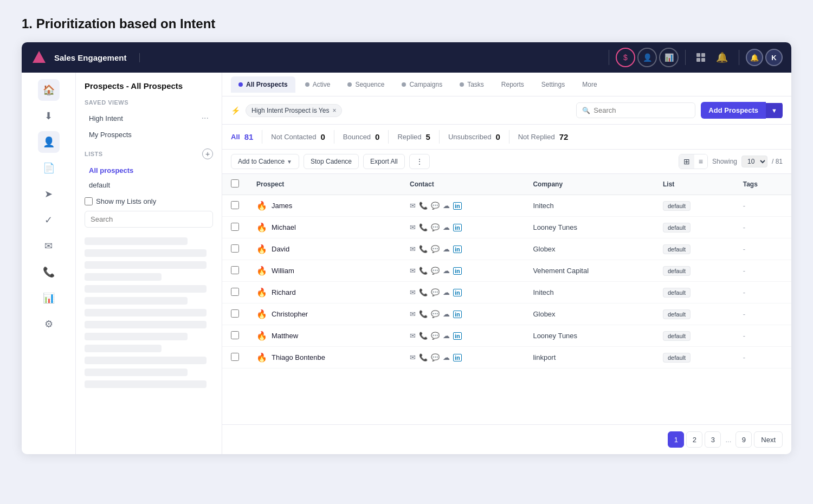 Image resolution: width=813 pixels, height=504 pixels. What do you see at coordinates (49, 246) in the screenshot?
I see `sidebar-mail: ✉` at bounding box center [49, 246].